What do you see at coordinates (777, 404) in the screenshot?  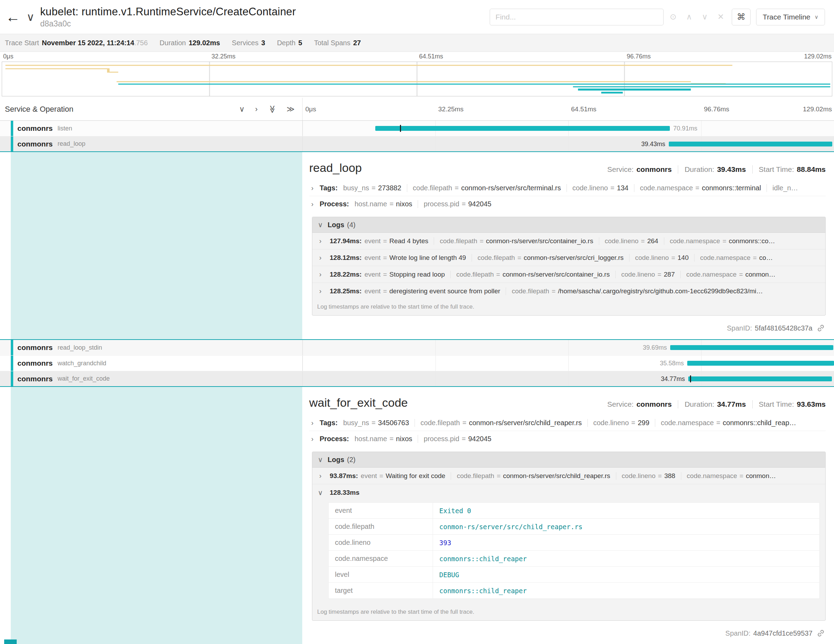 I see `start-time-label: Start Time:` at bounding box center [777, 404].